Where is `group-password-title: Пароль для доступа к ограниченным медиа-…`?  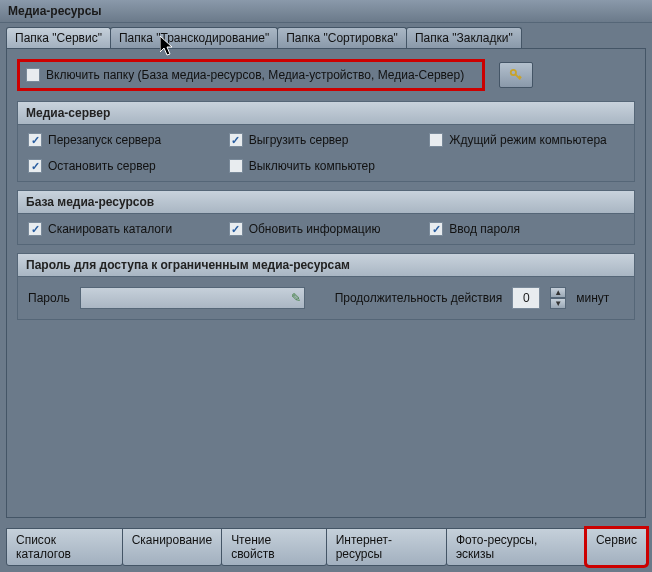
group-password-title: Пароль для доступа к ограниченным медиа-… is located at coordinates (326, 266).